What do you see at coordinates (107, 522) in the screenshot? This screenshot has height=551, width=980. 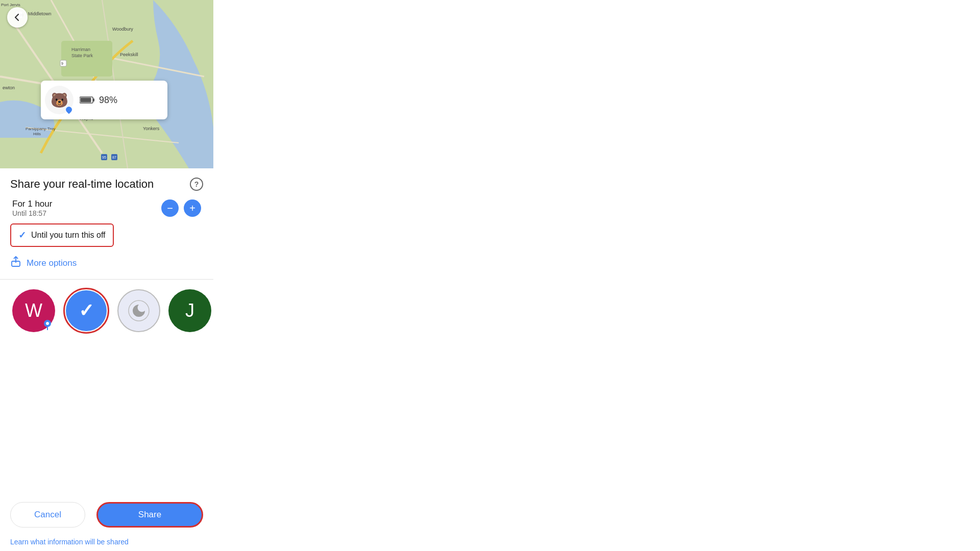 I see `bottom-buttons-area: Cancel Share Learn what information will…` at bounding box center [107, 522].